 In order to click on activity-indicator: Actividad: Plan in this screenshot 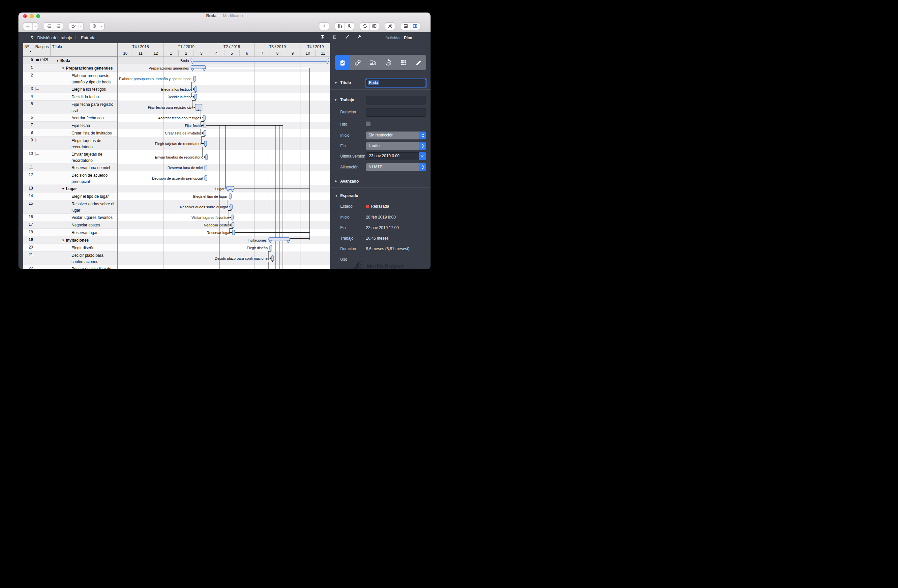, I will do `click(389, 38)`.